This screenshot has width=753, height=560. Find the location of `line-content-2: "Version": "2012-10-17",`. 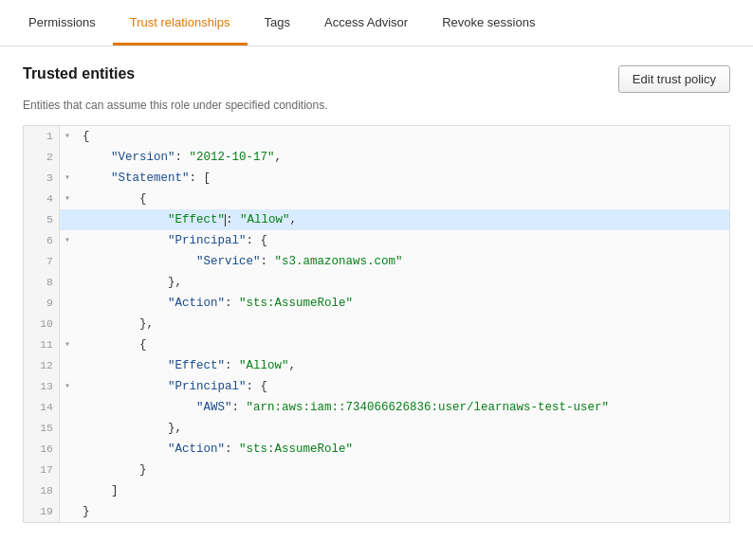

line-content-2: "Version": "2012-10-17", is located at coordinates (402, 157).